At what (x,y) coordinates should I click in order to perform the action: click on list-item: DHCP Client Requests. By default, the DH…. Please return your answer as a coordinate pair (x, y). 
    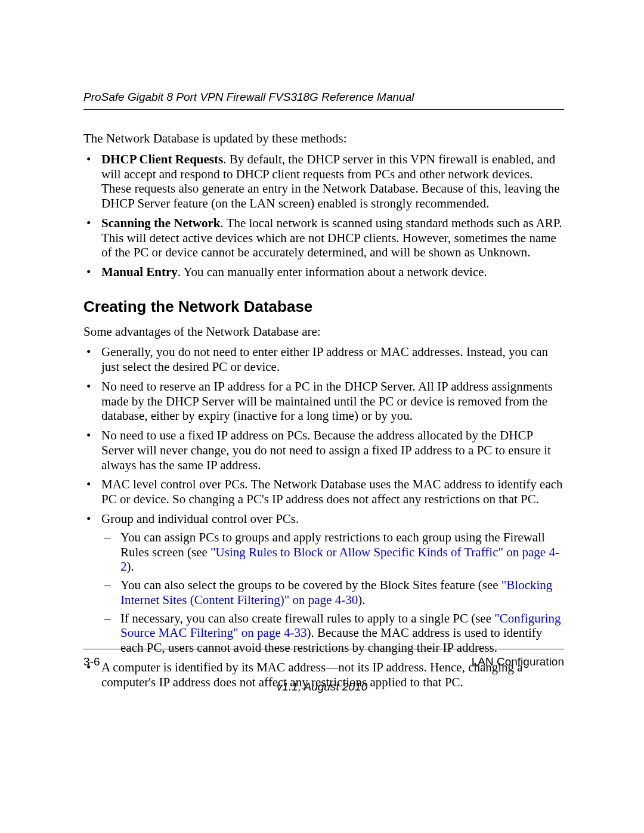
    Looking at the image, I should click on (324, 181).